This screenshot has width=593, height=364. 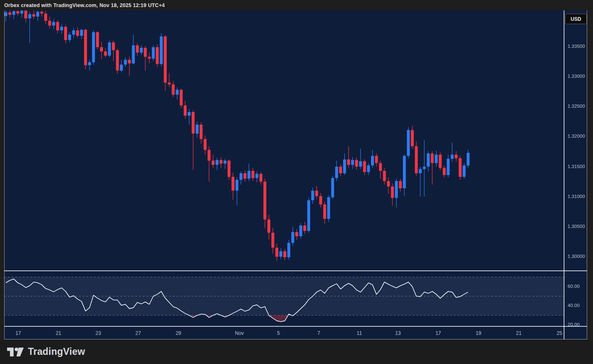 What do you see at coordinates (296, 5) in the screenshot?
I see `header-bar: Orbex created with TradingView.com, Nov …` at bounding box center [296, 5].